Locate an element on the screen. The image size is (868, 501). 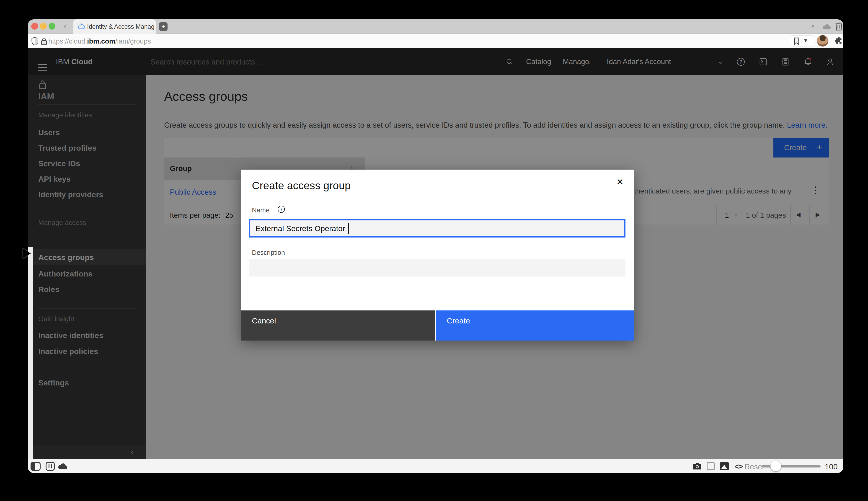
svg-text: i is located at coordinates (281, 209).